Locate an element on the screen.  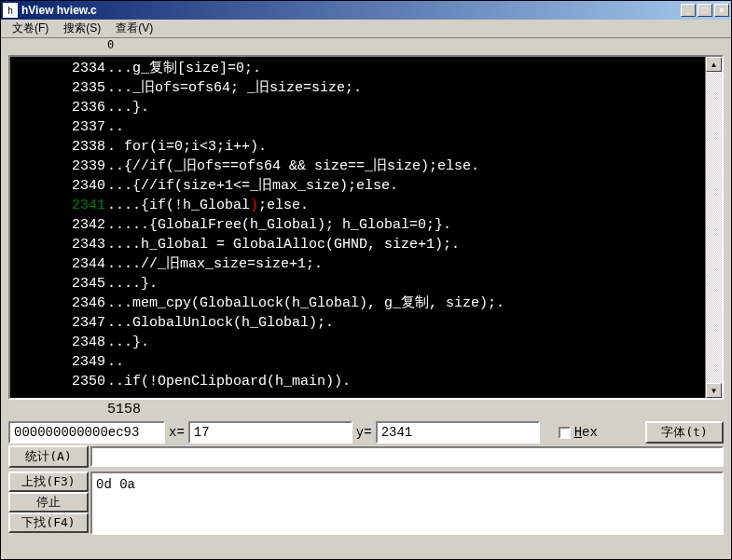
code-line: 2334...g_复制[size]=0;. is located at coordinates (358, 69).